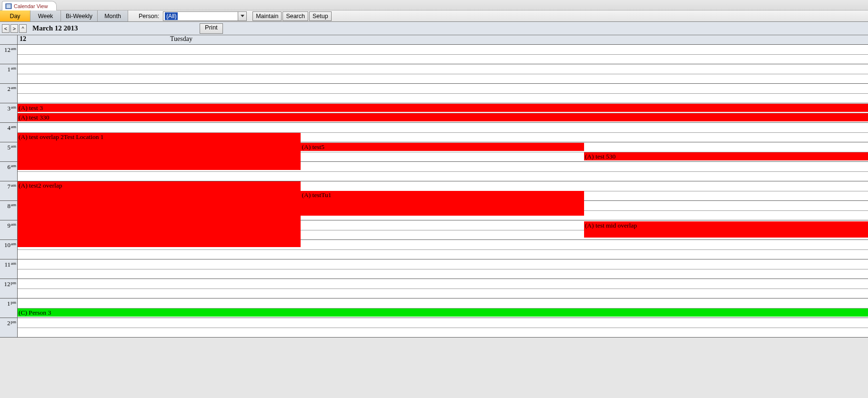 The image size is (868, 398). Describe the element at coordinates (295, 16) in the screenshot. I see `search-button: Search` at that location.